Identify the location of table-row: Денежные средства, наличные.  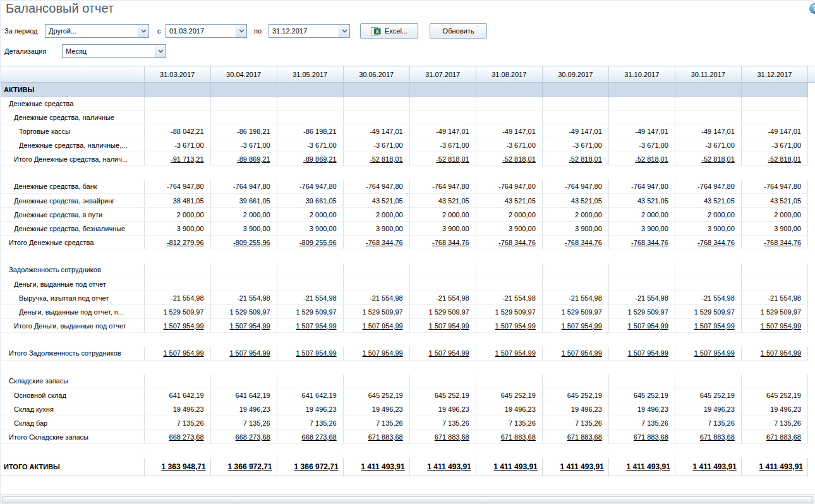
(404, 117).